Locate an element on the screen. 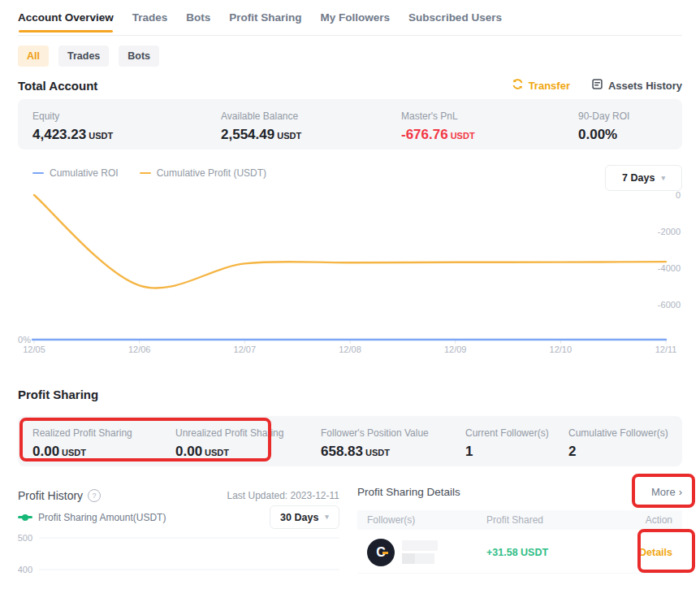 Image resolution: width=700 pixels, height=598 pixels. svg-text: 12/09 is located at coordinates (456, 349).